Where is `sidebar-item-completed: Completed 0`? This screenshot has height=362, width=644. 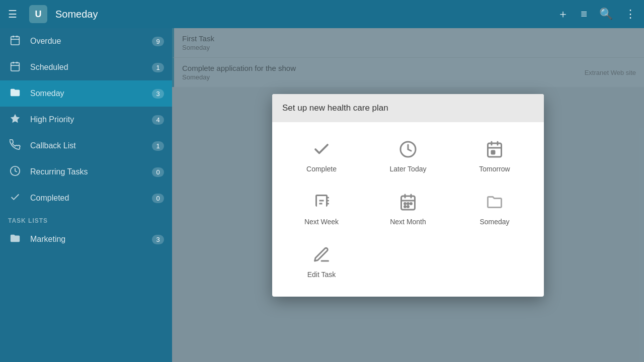
sidebar-item-completed: Completed 0 is located at coordinates (86, 198).